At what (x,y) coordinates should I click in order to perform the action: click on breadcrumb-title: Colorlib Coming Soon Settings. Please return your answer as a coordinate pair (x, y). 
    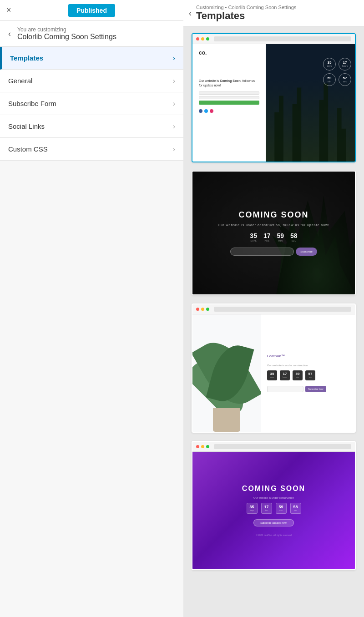
    Looking at the image, I should click on (67, 37).